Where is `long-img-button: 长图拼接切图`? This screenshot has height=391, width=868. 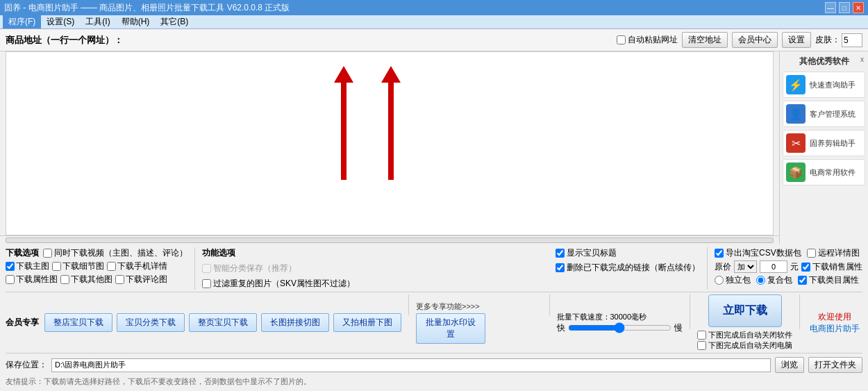
long-img-button: 长图拼接切图 is located at coordinates (295, 322).